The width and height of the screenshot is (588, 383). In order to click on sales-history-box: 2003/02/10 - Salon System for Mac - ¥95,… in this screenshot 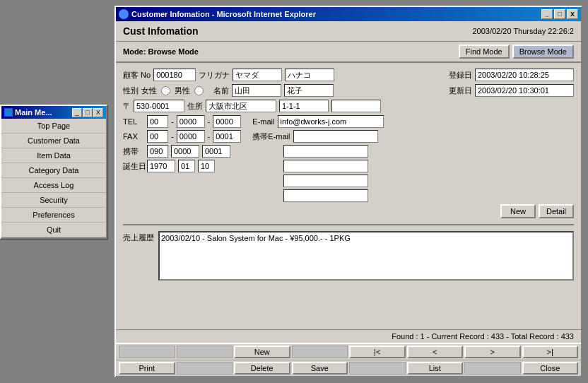, I will do `click(366, 256)`.